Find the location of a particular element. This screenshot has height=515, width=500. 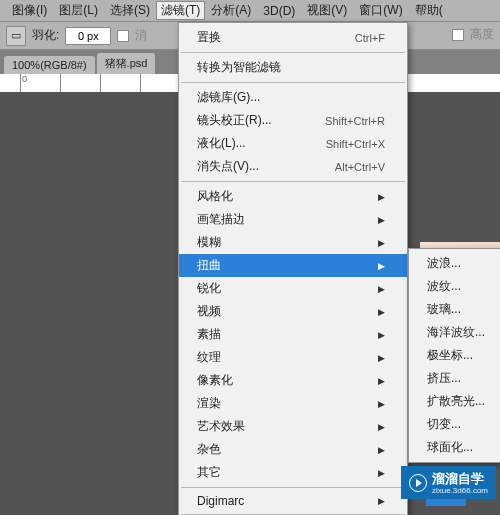

filter-texture: 纹理▶ is located at coordinates (293, 358).